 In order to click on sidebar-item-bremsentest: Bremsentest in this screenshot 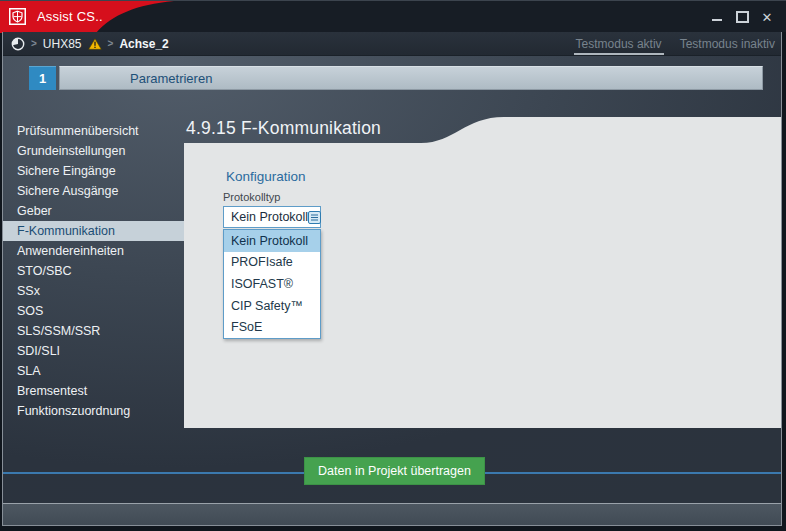, I will do `click(94, 391)`.